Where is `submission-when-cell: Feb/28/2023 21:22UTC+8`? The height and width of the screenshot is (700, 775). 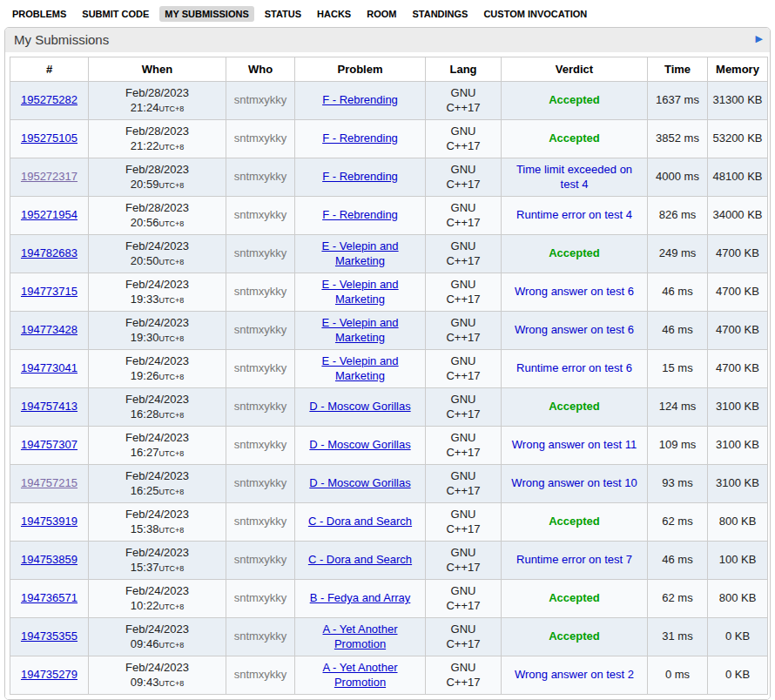 submission-when-cell: Feb/28/2023 21:22UTC+8 is located at coordinates (158, 139).